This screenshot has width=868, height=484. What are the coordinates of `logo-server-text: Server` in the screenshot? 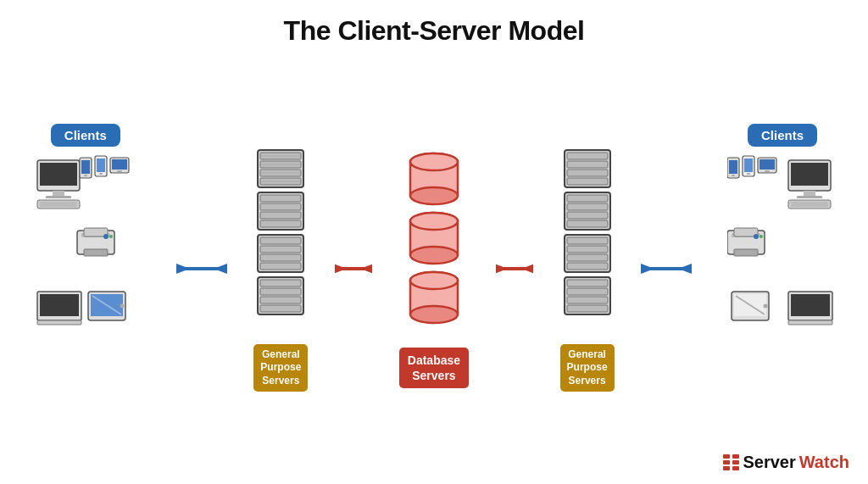 It's located at (769, 463).